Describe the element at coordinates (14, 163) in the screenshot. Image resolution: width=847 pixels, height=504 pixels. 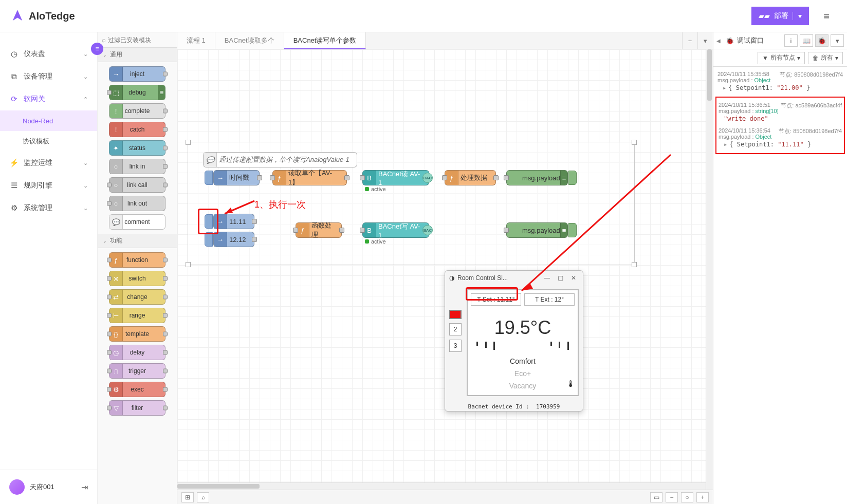
I see `monitoring-icon: ⚡` at that location.